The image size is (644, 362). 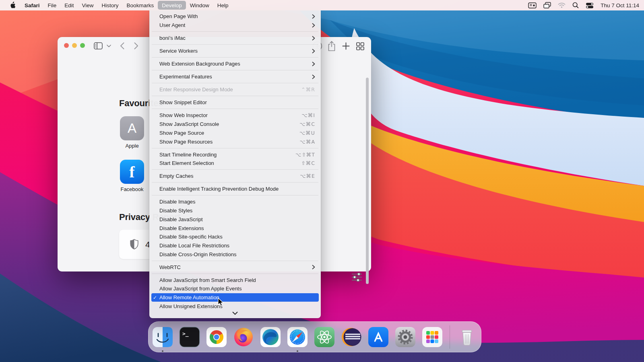 I want to click on menu-item-show-web-inspector: Show Web Inspector⌥⌘I, so click(x=235, y=115).